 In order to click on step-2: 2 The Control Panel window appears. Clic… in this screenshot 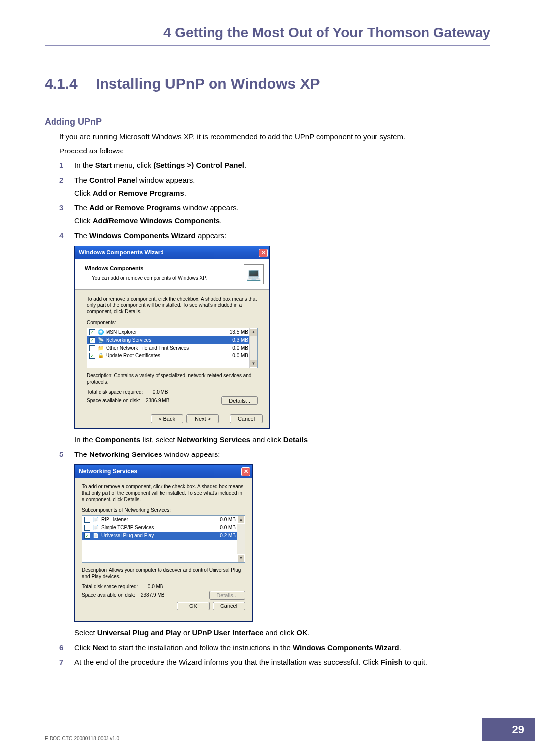, I will do `click(275, 187)`.